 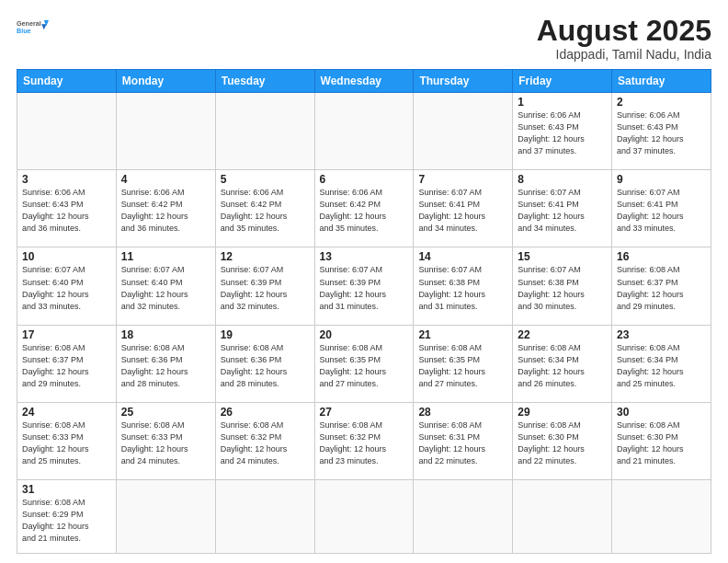 I want to click on day-cell: 30Sunrise: 6:08 AM Sunset: 6:30 PM Dayli…, so click(x=662, y=441).